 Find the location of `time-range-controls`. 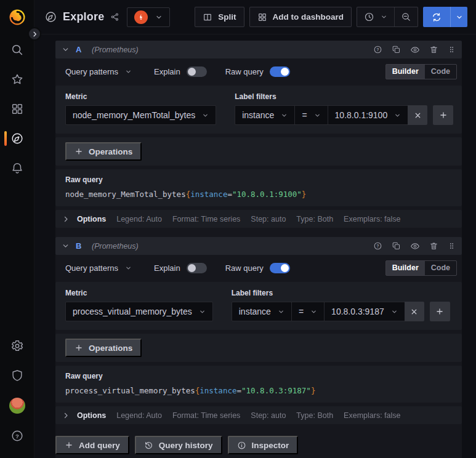

time-range-controls is located at coordinates (387, 17).